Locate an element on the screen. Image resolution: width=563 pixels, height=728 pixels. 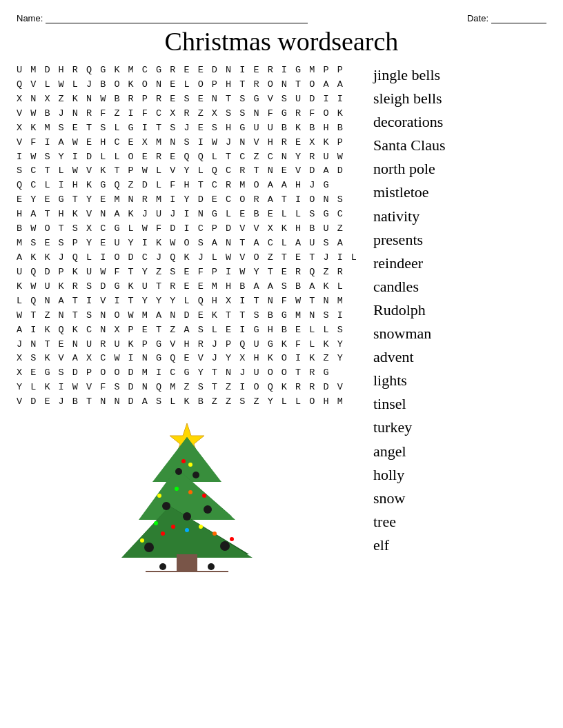
grid-row: U M D H R Q G K M C G R E E D N I E R I … is located at coordinates (188, 70).